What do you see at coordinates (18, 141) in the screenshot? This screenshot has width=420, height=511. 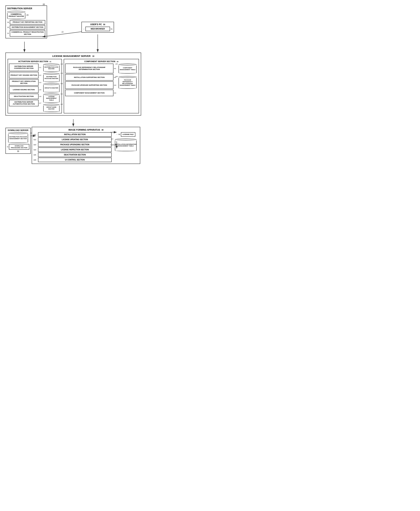 I see `download-server-container: DOWNLOAD SERVER 32 DISTRIBUTION PACKAGE …` at bounding box center [18, 141].